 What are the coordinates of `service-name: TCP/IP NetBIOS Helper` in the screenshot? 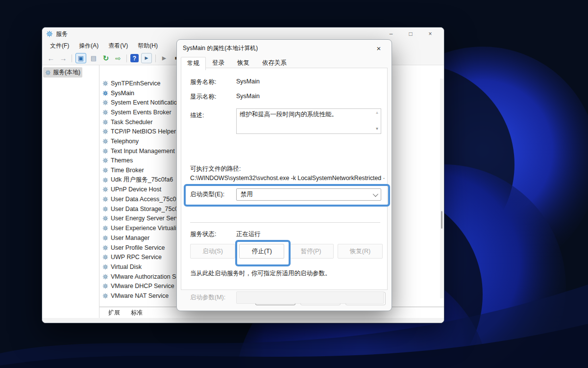 It's located at (143, 131).